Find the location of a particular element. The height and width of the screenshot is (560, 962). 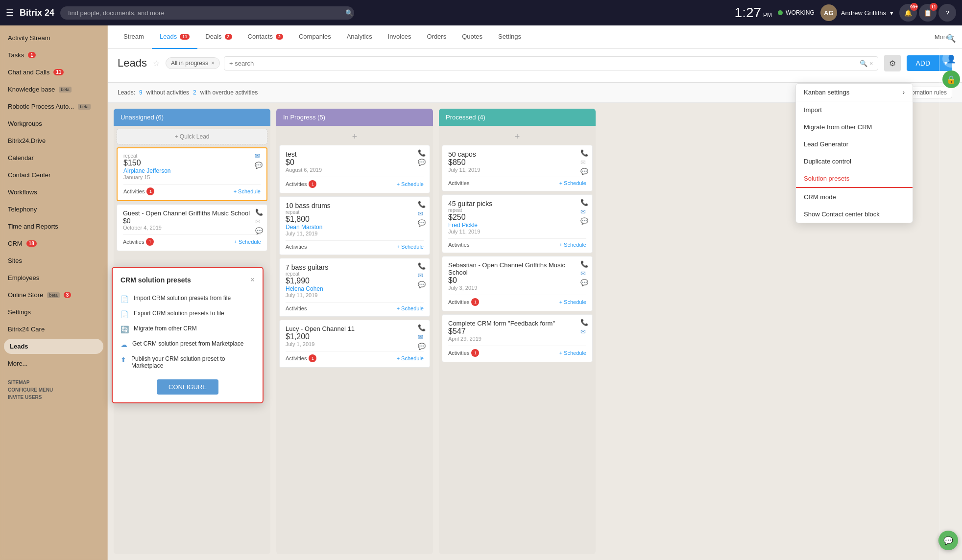

card-person: Fred Pickle is located at coordinates (517, 225).